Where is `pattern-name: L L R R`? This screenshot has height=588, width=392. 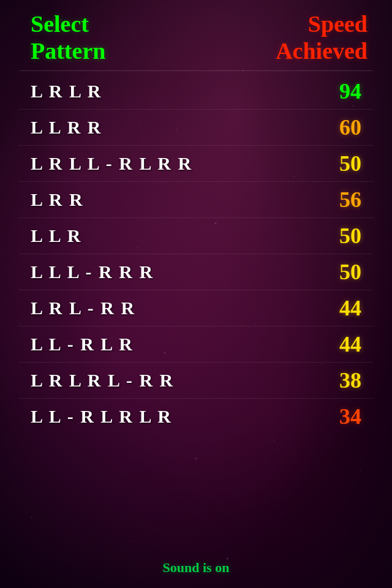
pattern-name: L L R R is located at coordinates (66, 127).